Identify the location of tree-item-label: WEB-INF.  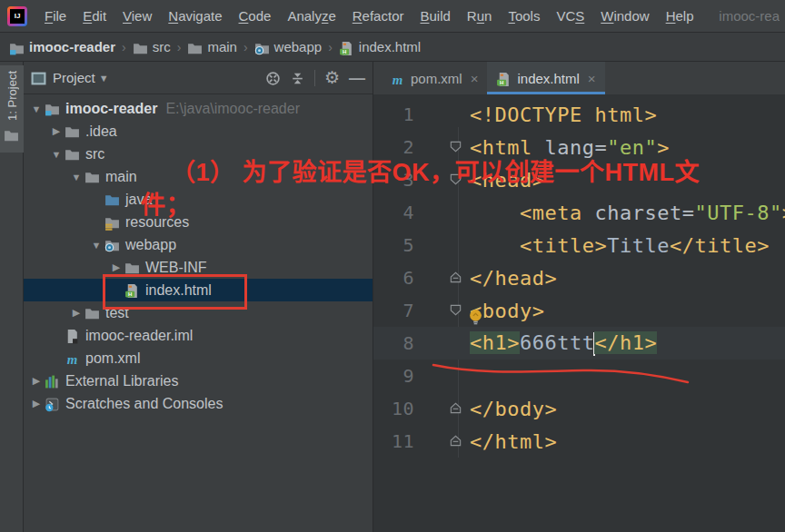
(176, 268).